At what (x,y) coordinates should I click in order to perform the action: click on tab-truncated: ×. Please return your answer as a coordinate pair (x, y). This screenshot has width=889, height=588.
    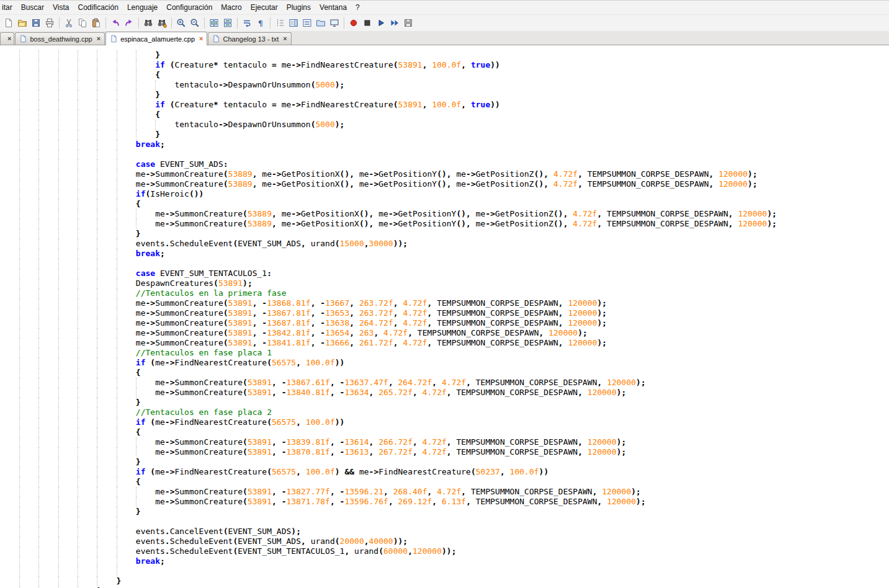
    Looking at the image, I should click on (7, 38).